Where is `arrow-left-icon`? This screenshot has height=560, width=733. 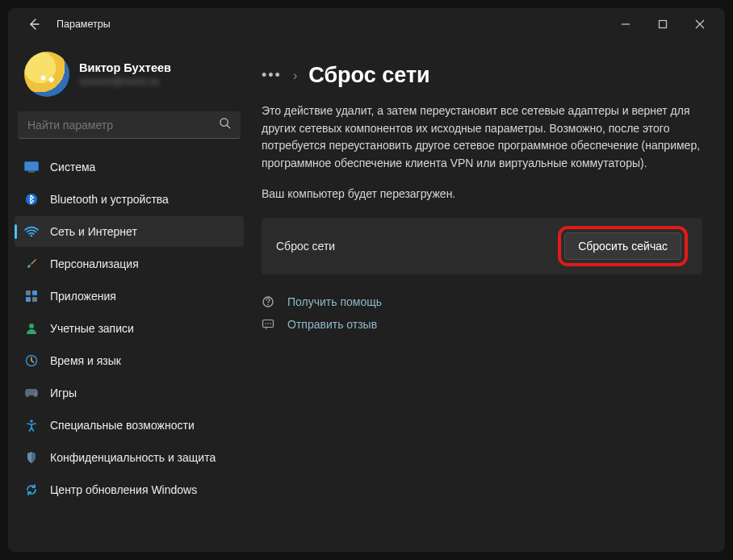
arrow-left-icon is located at coordinates (34, 24).